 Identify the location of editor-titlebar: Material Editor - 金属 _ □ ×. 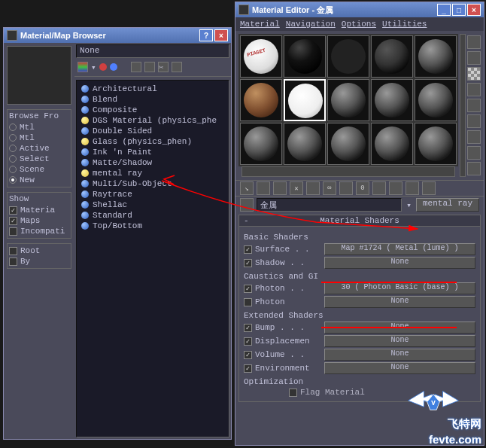
(360, 10).